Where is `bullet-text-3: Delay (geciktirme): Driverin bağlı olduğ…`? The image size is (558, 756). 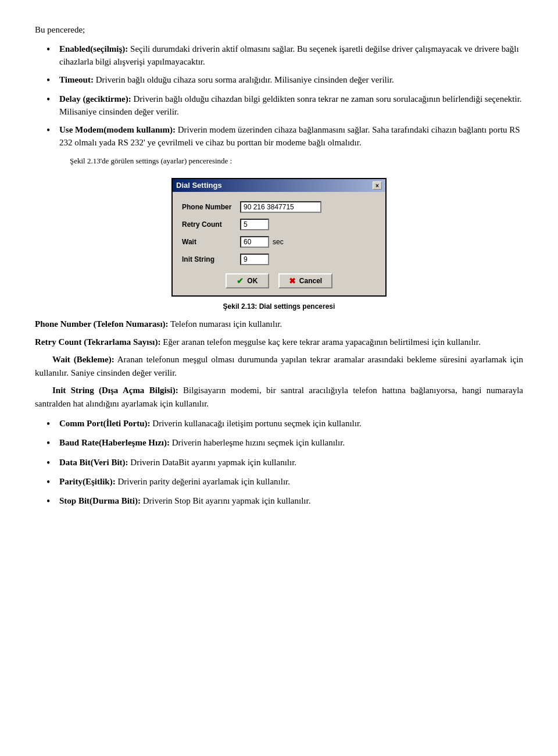 bullet-text-3: Delay (geciktirme): Driverin bağlı olduğ… is located at coordinates (291, 106).